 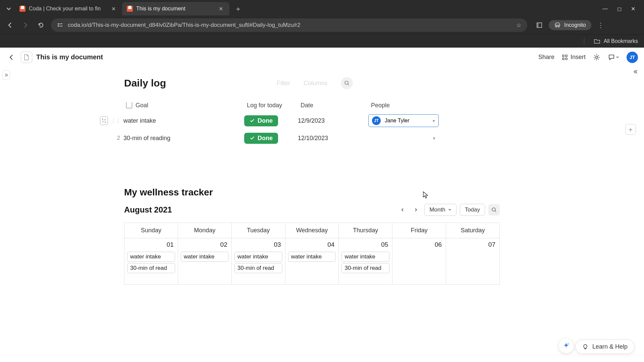 I want to click on day-number: 03, so click(x=258, y=245).